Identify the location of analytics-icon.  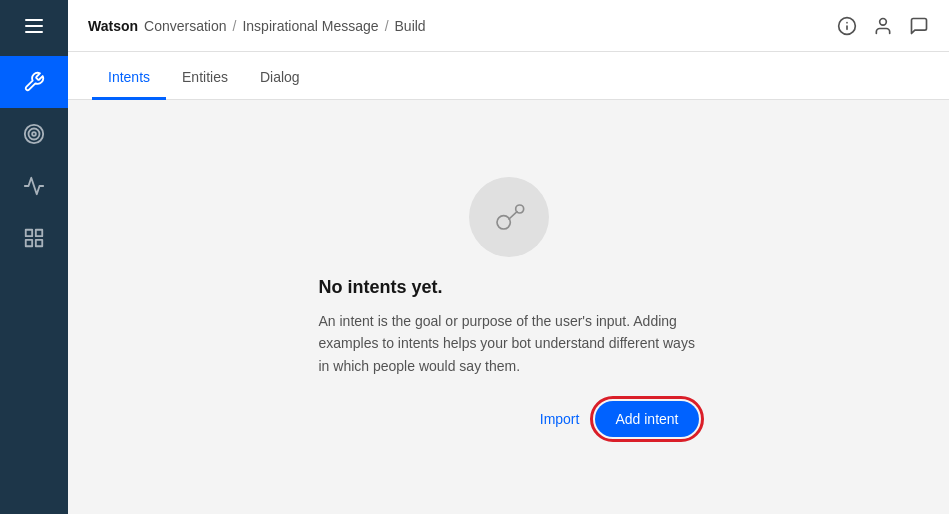
(34, 186).